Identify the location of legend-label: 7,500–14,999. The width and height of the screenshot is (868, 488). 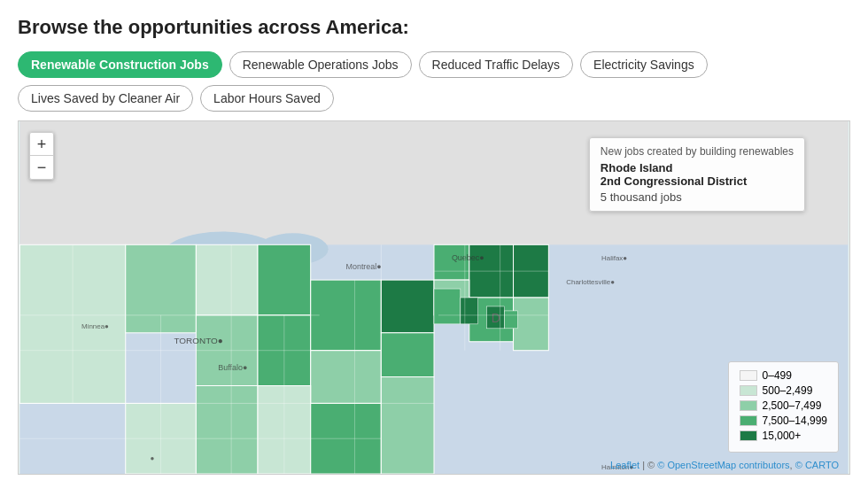
(795, 421).